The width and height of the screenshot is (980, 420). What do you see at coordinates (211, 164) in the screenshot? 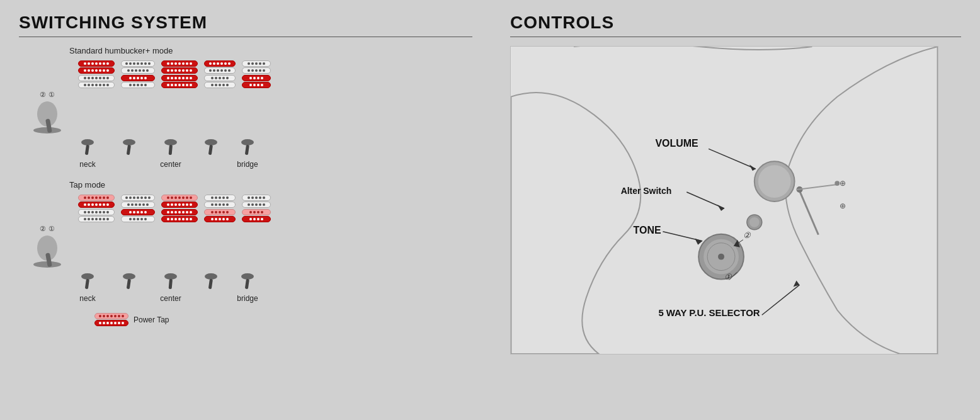
I see `label-spacer2-std` at bounding box center [211, 164].